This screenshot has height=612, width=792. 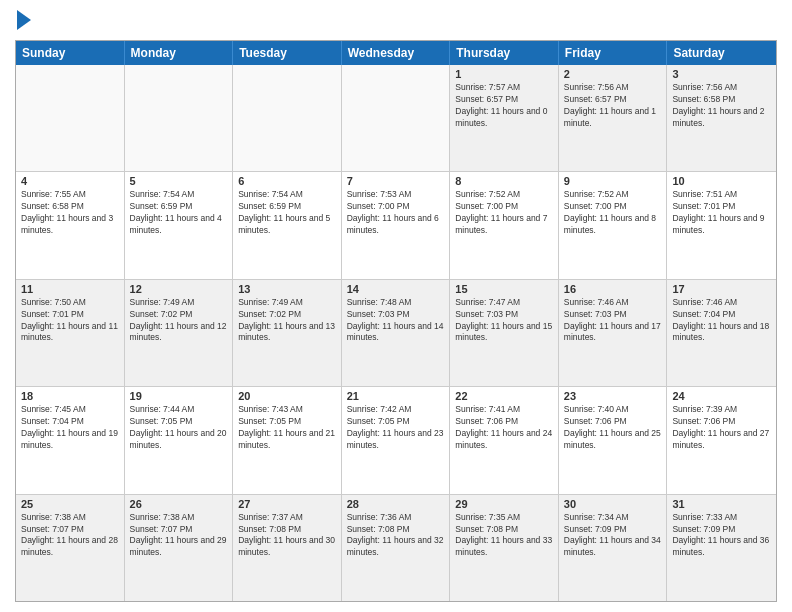 I want to click on cell-info-text: Sunrise: 7:50 AM Sunset: 7:01 PM Dayligh…, so click(x=70, y=321).